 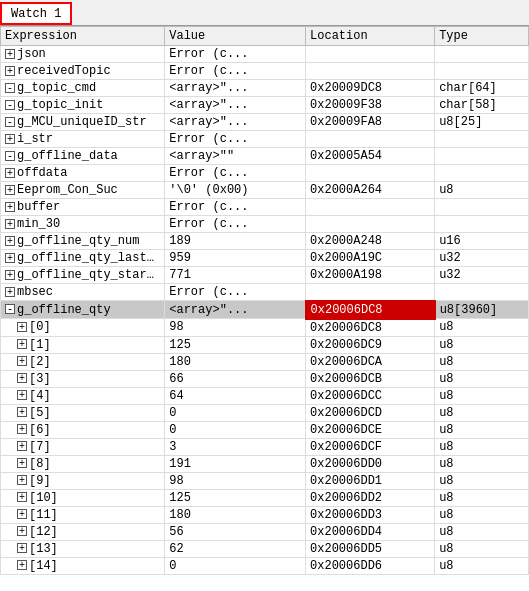 I want to click on table-row: -g_MCU_uniqueID_str<array>"...0x20009FA8…, so click(x=265, y=122).